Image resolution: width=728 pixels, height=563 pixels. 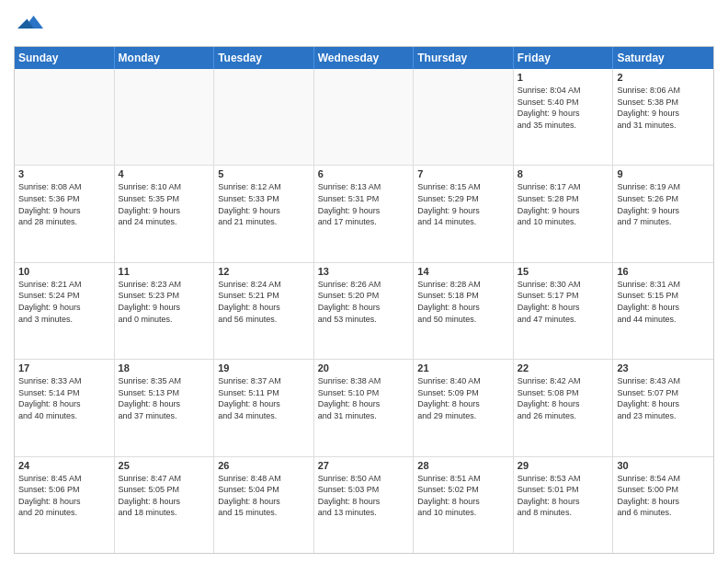 I want to click on calendar-cell: 28Sunrise: 8:51 AMSunset: 5:02 PMDayligh…, so click(x=463, y=505).